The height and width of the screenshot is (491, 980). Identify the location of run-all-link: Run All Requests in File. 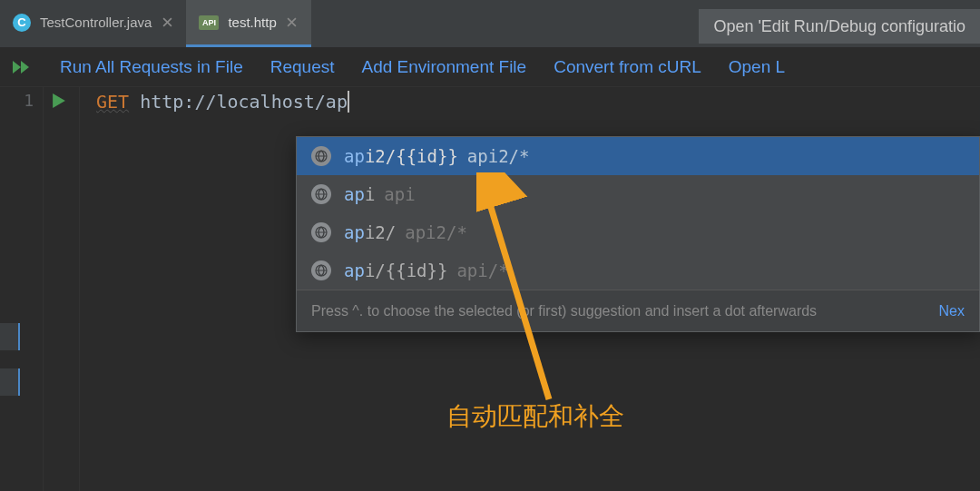
(152, 67).